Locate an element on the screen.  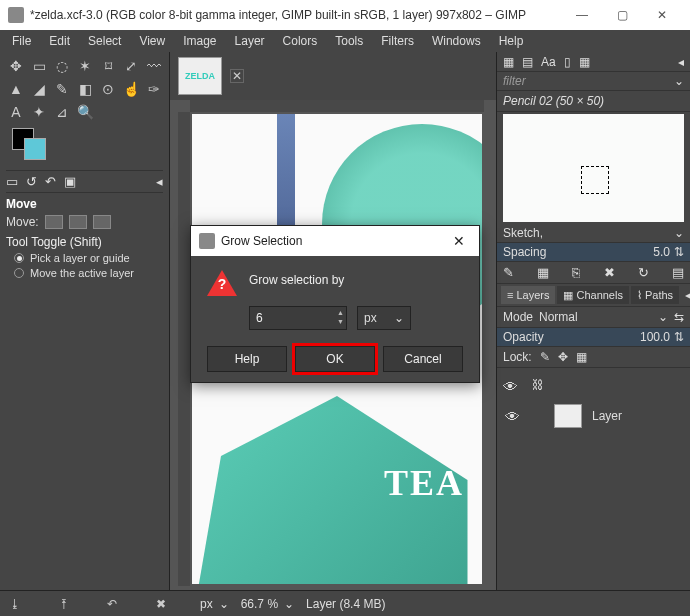
brushes-tab-icon: ▦ is located at coordinates (508, 62).